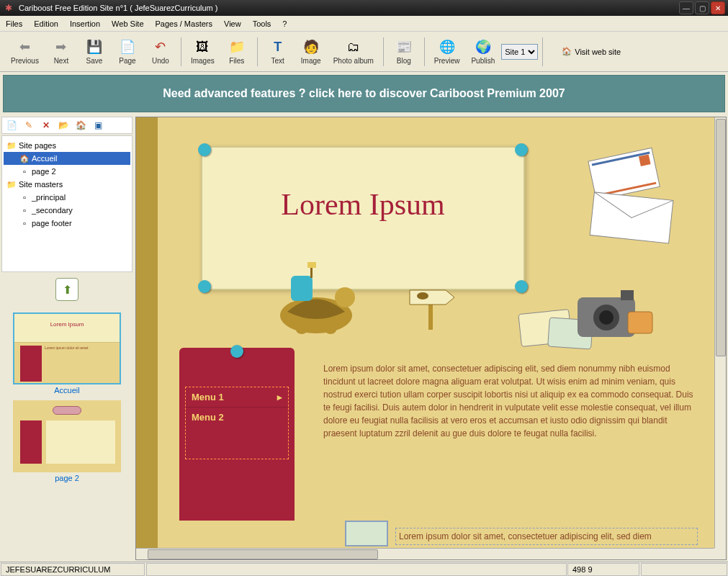 The height and width of the screenshot is (576, 728). I want to click on publish-button: 🌍Publish, so click(482, 52).